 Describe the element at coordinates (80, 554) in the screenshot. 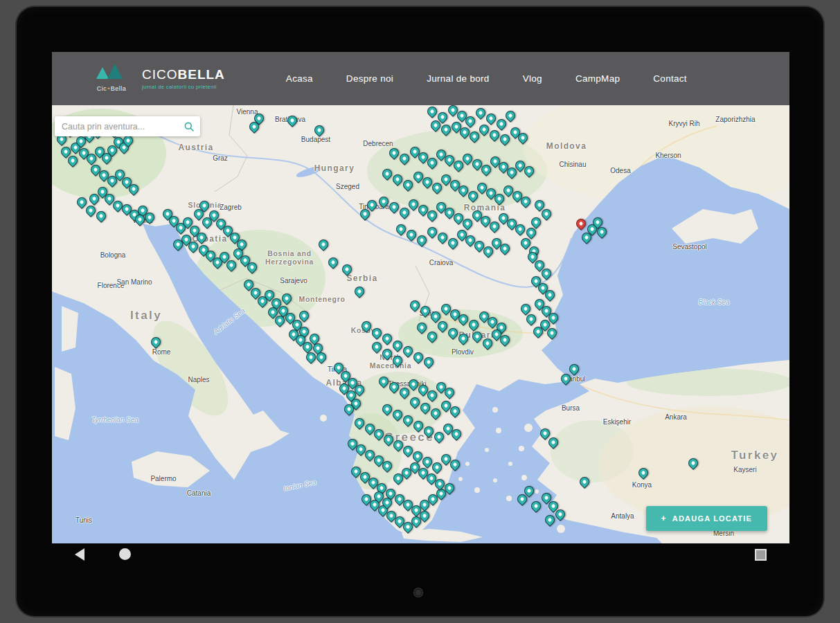

I see `android-back-button` at that location.